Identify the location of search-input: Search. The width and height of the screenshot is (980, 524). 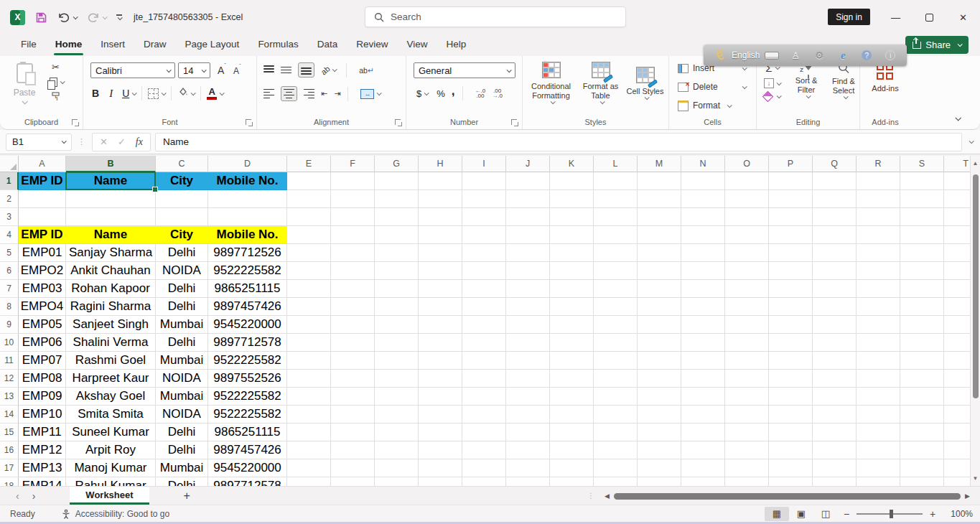
(495, 17).